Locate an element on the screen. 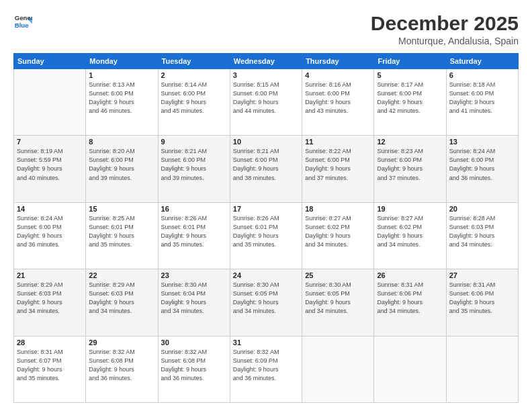  col-monday: Monday is located at coordinates (122, 62).